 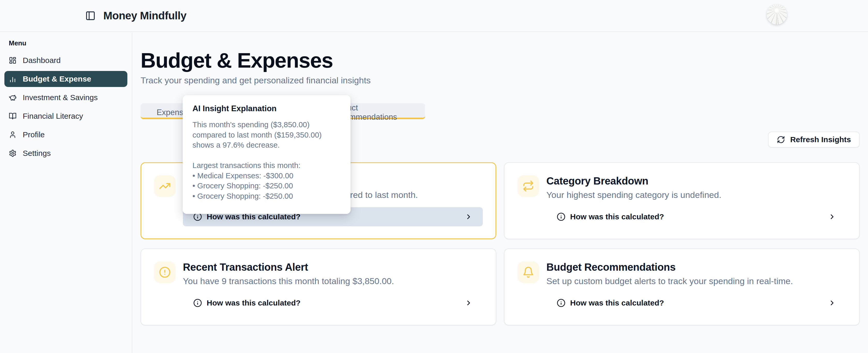 What do you see at coordinates (66, 79) in the screenshot?
I see `sidebar-item-budget-expense: Budget & Expense` at bounding box center [66, 79].